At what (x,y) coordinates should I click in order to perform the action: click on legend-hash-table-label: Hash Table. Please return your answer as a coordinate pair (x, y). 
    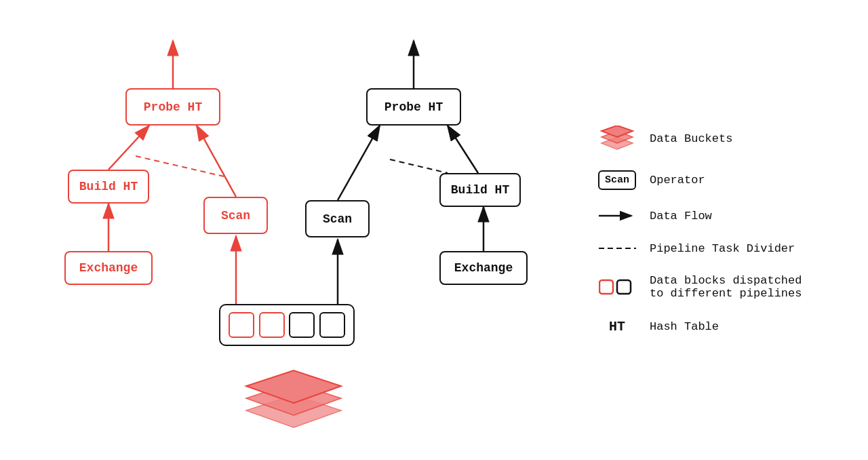
    Looking at the image, I should click on (684, 327).